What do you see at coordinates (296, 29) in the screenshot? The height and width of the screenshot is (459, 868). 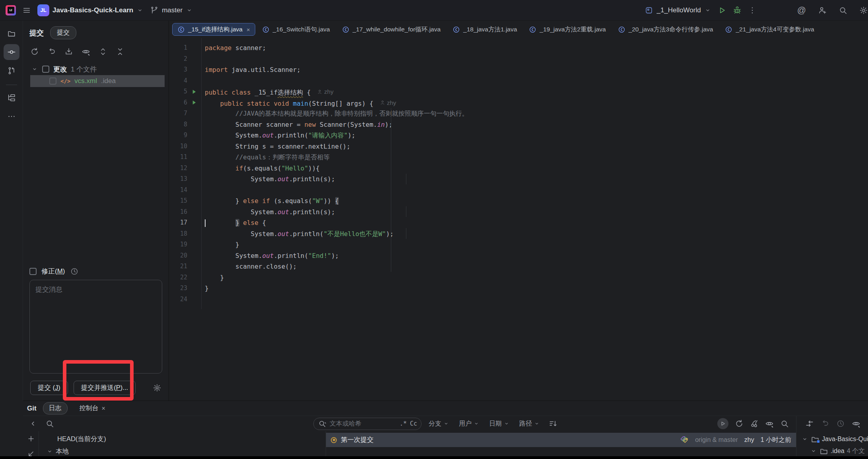 I see `editor-tab: C_16_Switch语句.java` at bounding box center [296, 29].